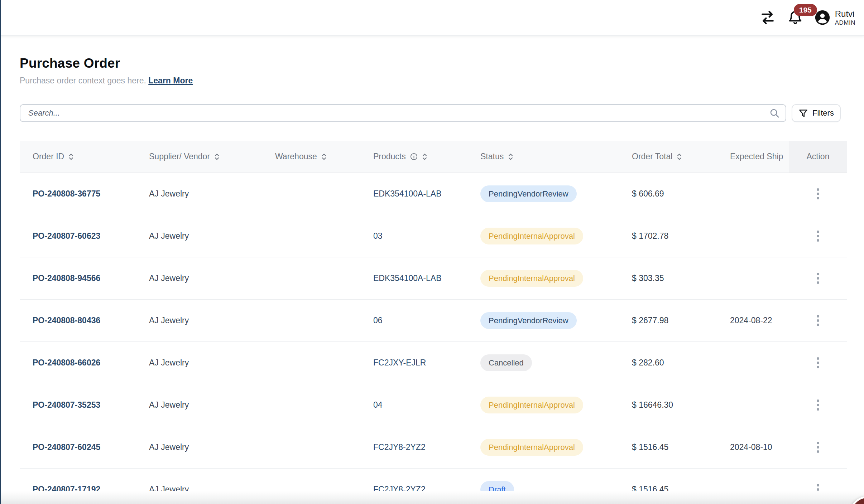 The height and width of the screenshot is (504, 864). I want to click on user-name: Rutvi, so click(845, 14).